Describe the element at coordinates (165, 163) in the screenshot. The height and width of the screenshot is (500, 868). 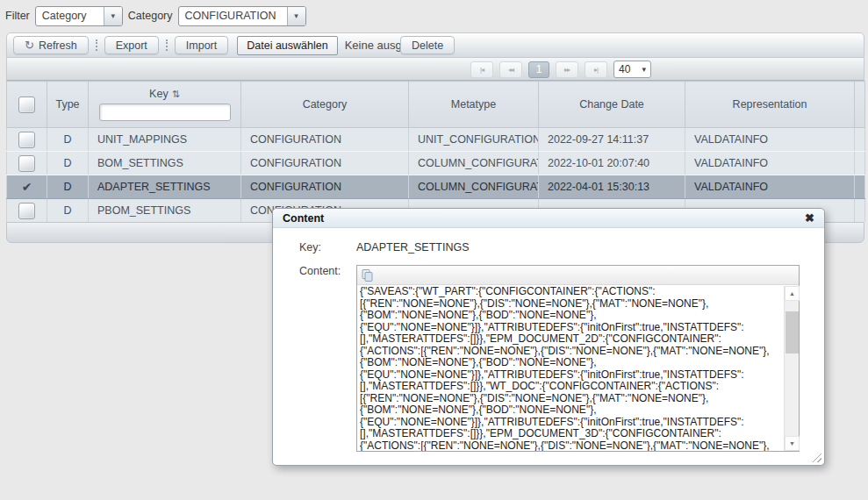
I see `cell-key: BOM_SETTINGS` at that location.